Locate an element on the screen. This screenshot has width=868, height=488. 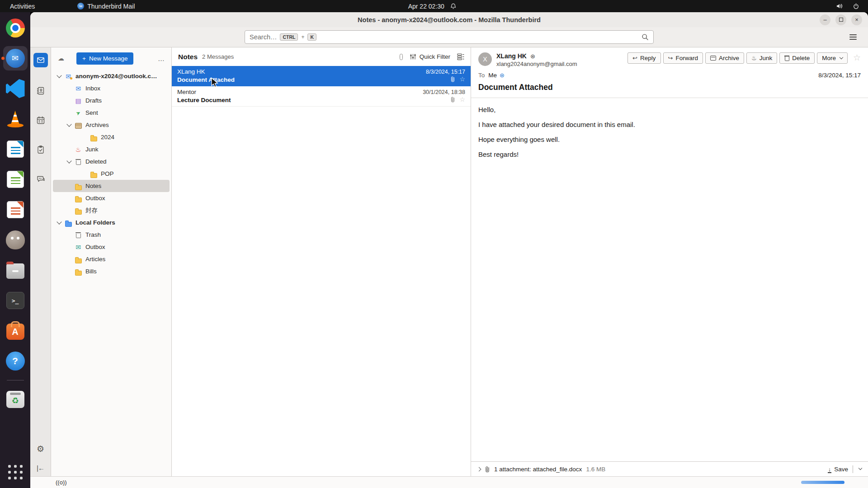
folder-pane-options-button: … is located at coordinates (161, 59).